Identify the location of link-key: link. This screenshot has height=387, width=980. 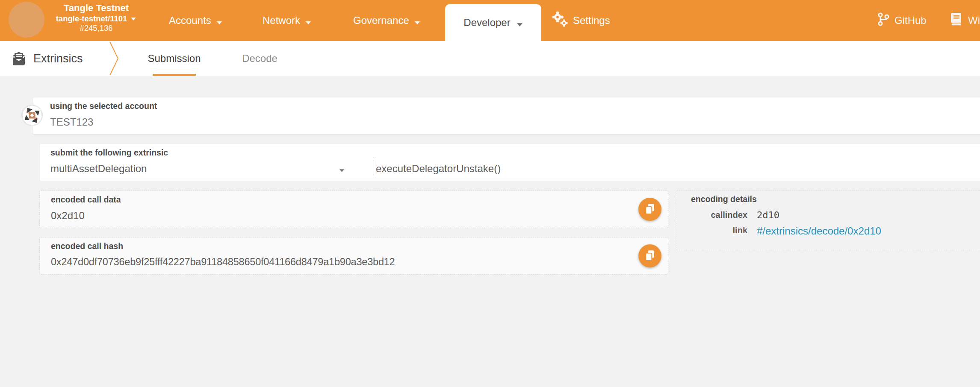
(712, 231).